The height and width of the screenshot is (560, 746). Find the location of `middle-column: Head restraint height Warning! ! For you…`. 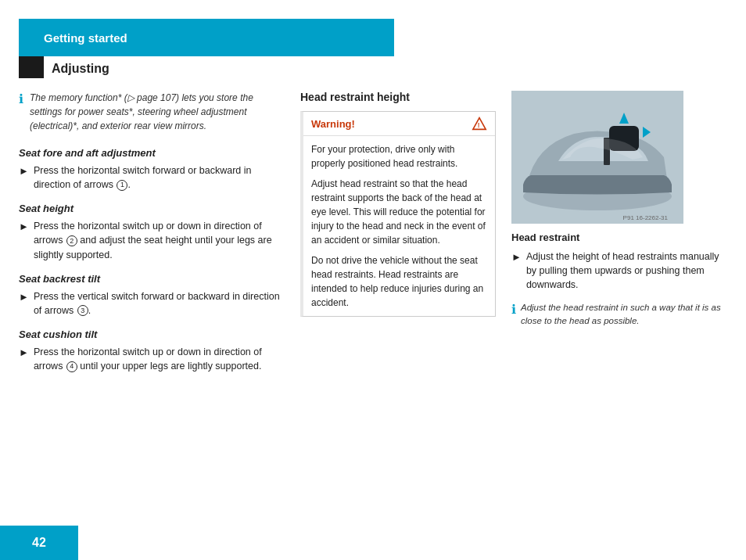

middle-column: Head restraint height Warning! ! For you… is located at coordinates (398, 235).